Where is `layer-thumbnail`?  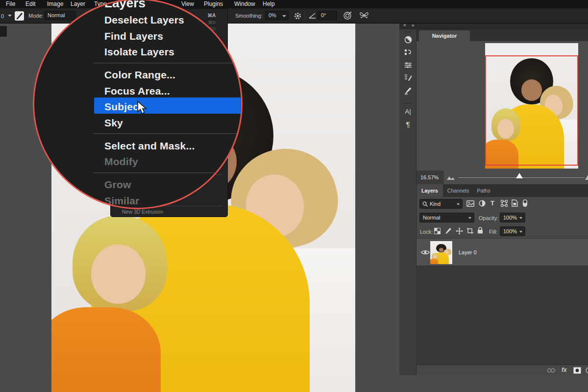
layer-thumbnail is located at coordinates (441, 253).